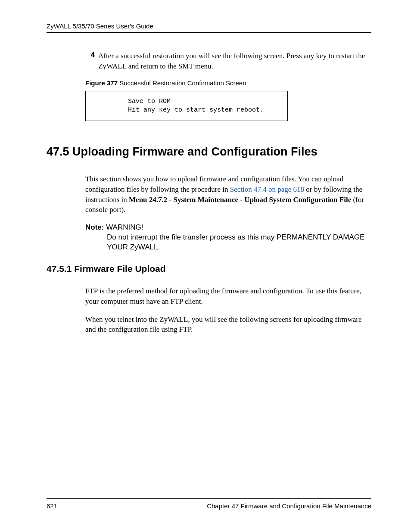 The width and height of the screenshot is (411, 532). I want to click on subsection-number: 47.5.1, so click(59, 269).